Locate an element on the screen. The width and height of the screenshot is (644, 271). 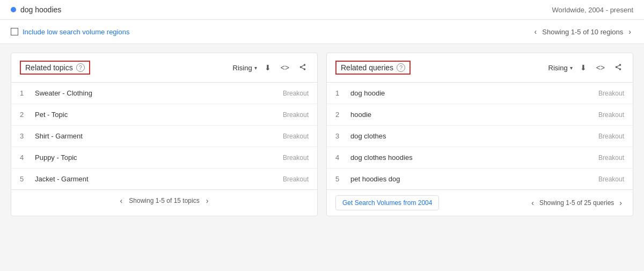
topics-next-arrow: › is located at coordinates (207, 201).